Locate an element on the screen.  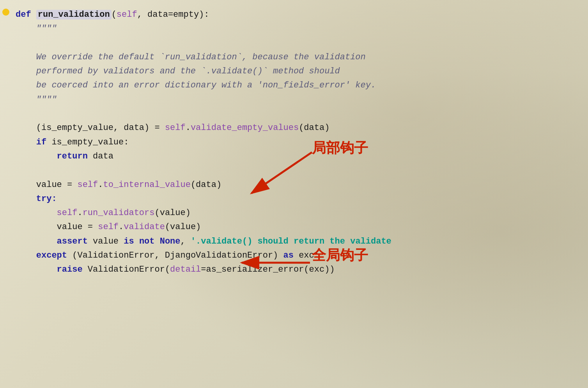
line-comment1: We override the default `run_validation`… is located at coordinates (294, 57).